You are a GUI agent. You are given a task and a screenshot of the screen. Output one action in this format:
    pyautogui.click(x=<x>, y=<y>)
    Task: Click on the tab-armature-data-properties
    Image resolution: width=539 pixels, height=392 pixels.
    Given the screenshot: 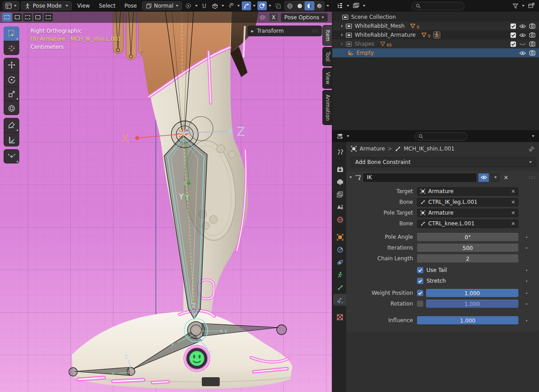 What is the action you would take?
    pyautogui.click(x=340, y=275)
    